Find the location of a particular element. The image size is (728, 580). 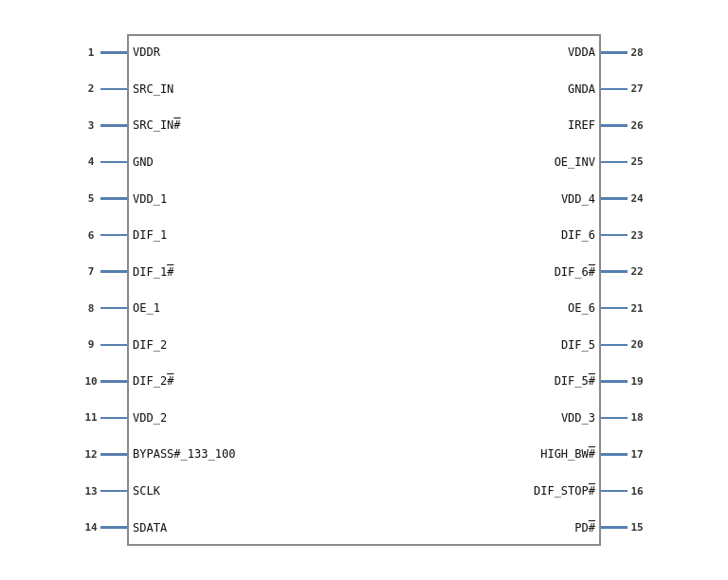

left-pin-row: 8 is located at coordinates (94, 309).